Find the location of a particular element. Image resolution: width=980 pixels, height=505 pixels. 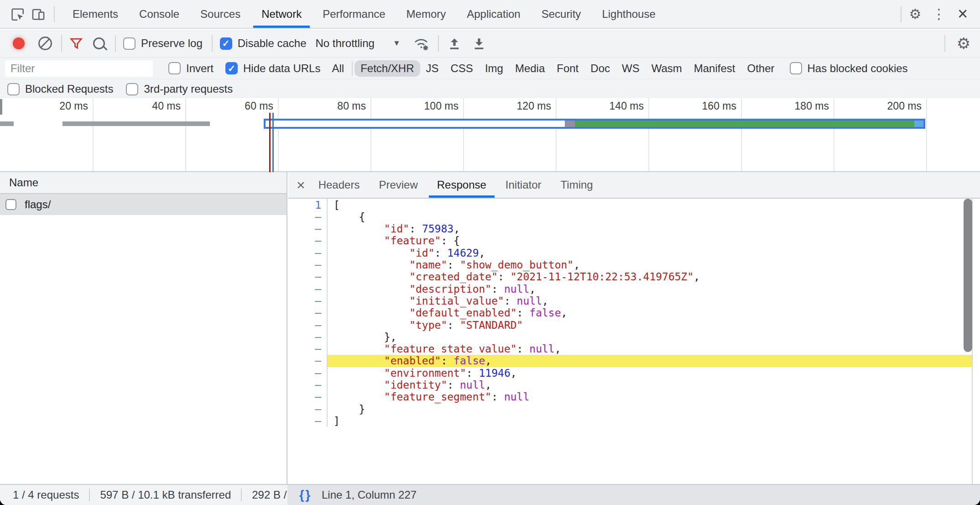

close-detail-icon: × is located at coordinates (301, 185).